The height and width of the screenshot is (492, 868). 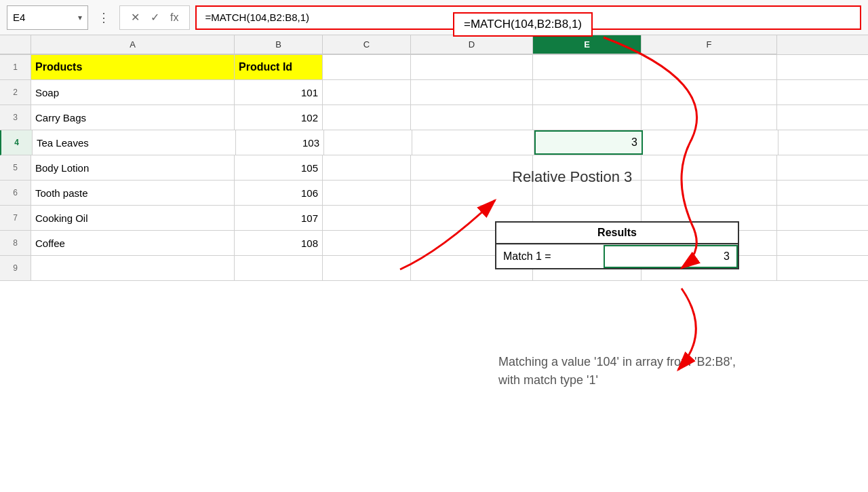 I want to click on cell-reference-box: E4 ▾, so click(x=47, y=18).